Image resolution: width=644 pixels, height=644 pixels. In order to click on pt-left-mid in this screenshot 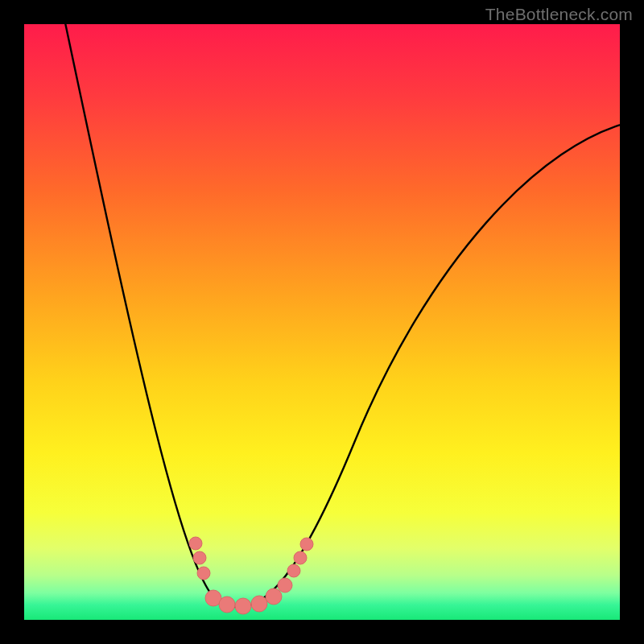, I will do `click(200, 558)`.